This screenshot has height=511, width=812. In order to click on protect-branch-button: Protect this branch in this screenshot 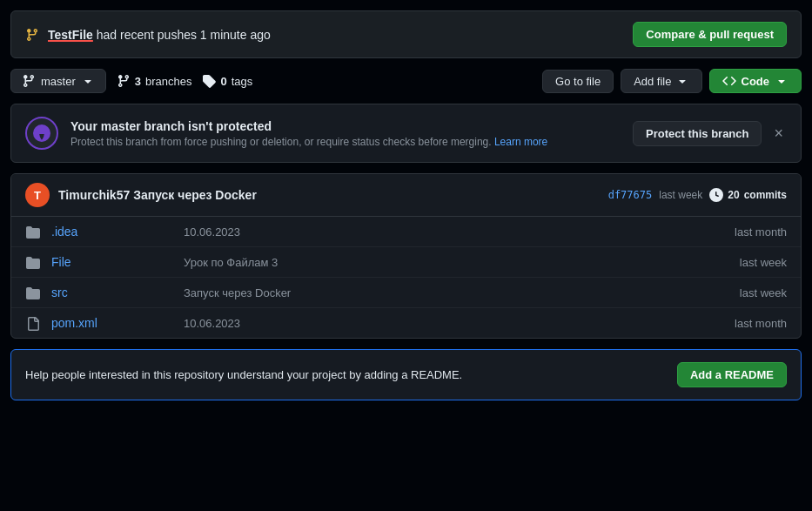, I will do `click(697, 134)`.